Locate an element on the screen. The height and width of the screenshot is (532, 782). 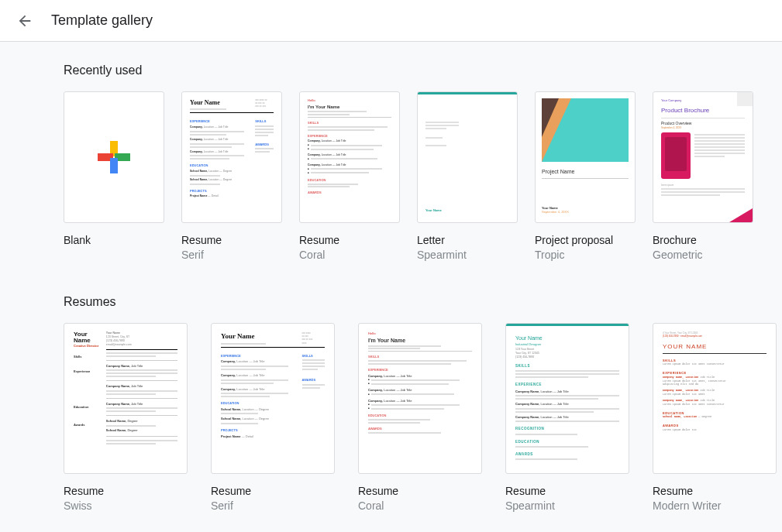
card-sub: Swiss is located at coordinates (126, 506).